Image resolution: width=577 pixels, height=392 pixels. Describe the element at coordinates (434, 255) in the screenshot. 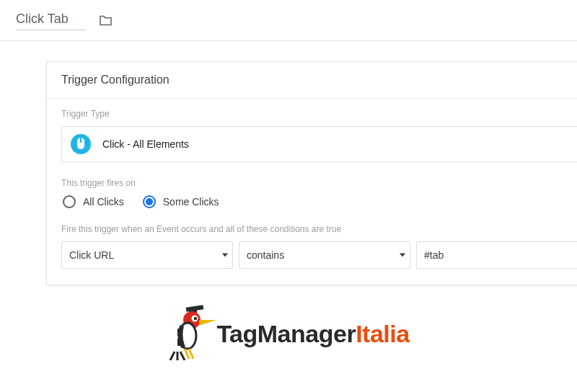

I see `input-value: #tab` at that location.